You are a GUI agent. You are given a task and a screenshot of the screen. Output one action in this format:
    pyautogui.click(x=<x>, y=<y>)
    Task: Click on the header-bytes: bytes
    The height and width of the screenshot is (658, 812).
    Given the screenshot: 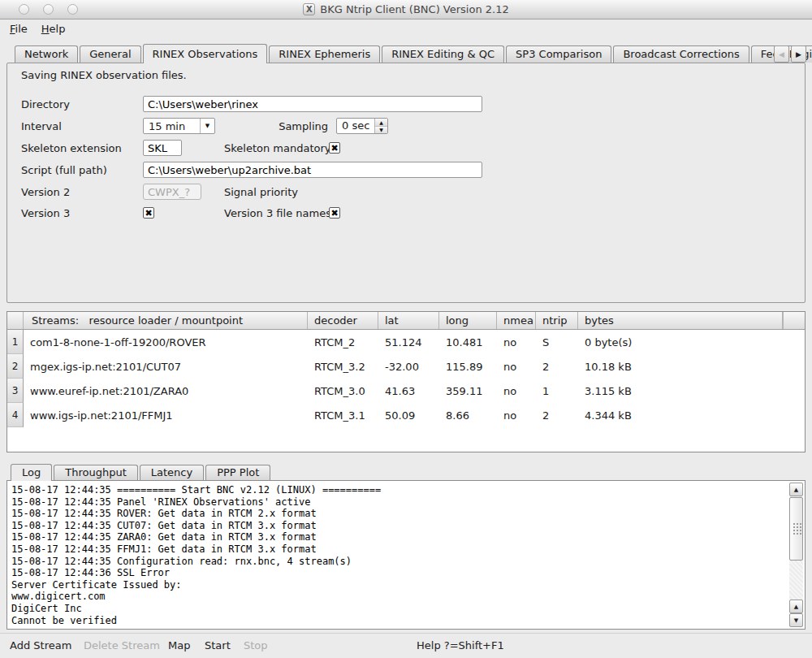 What is the action you would take?
    pyautogui.click(x=680, y=320)
    